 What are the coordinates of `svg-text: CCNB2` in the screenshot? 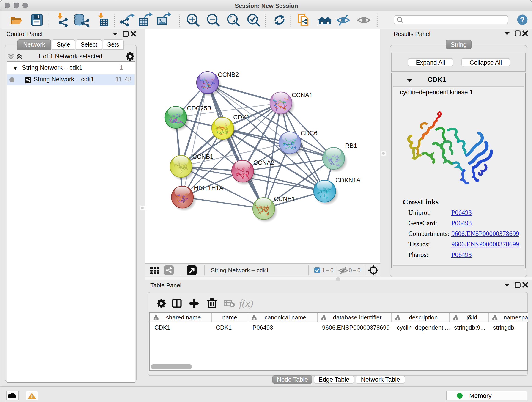 It's located at (228, 75).